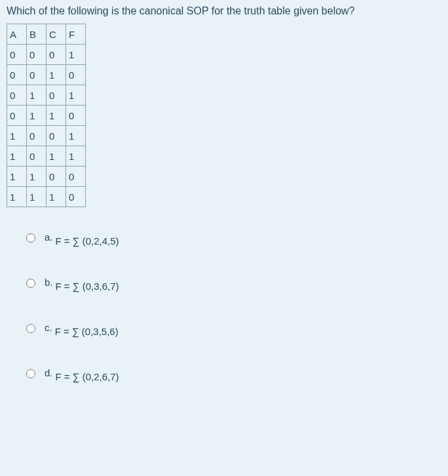 The height and width of the screenshot is (476, 448). I want to click on table-row: 1 0 0 1, so click(47, 136).